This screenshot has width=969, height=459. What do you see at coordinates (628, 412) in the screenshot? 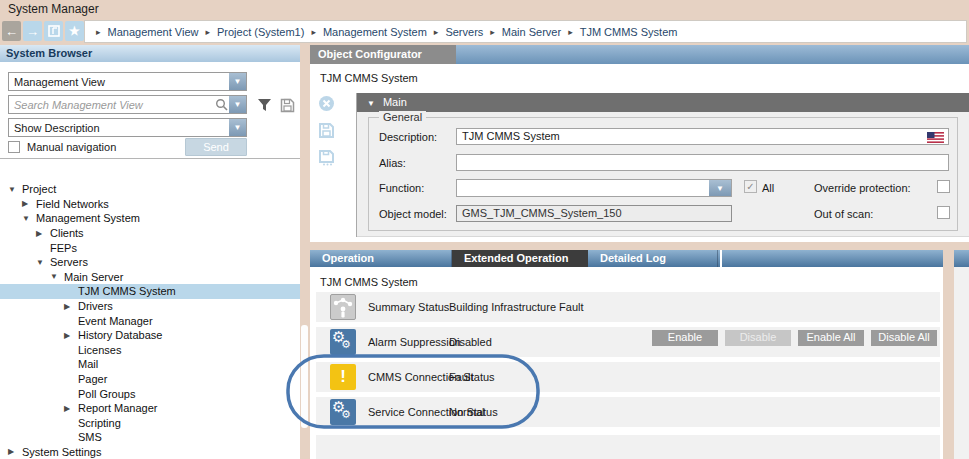
I see `status-row-service-connection-status: ⚙⚙Service Connection StatusNormal` at bounding box center [628, 412].